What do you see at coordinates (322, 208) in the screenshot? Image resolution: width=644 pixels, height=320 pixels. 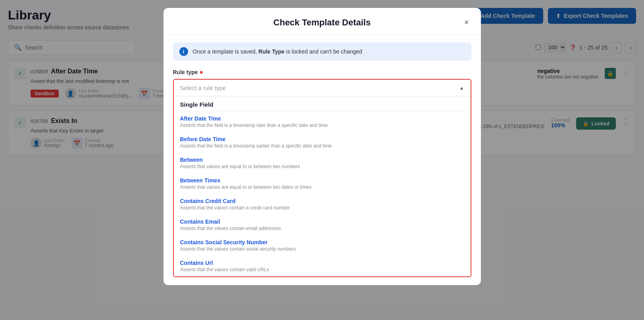 I see `item-desc: Asserts that the values contain a credit…` at bounding box center [322, 208].